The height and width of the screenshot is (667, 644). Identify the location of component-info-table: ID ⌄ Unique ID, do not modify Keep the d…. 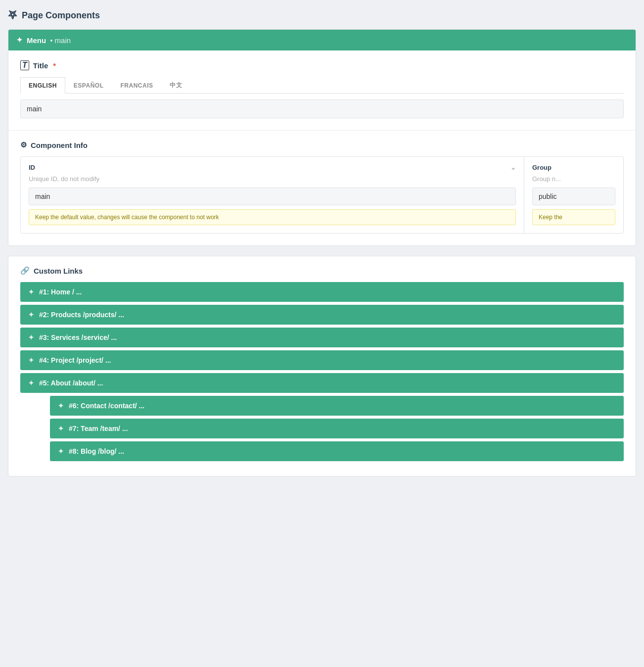
(322, 195).